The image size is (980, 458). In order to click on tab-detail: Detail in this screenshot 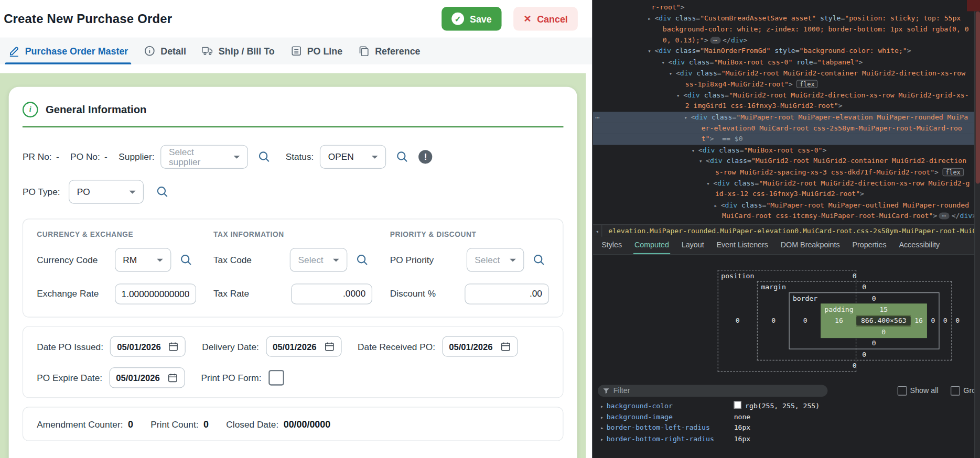, I will do `click(165, 51)`.